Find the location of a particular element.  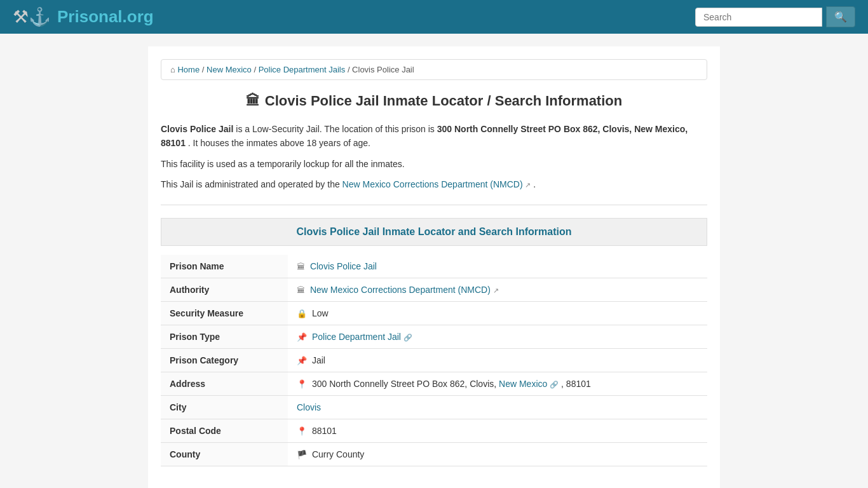

label-security: Security Measure is located at coordinates (224, 313).